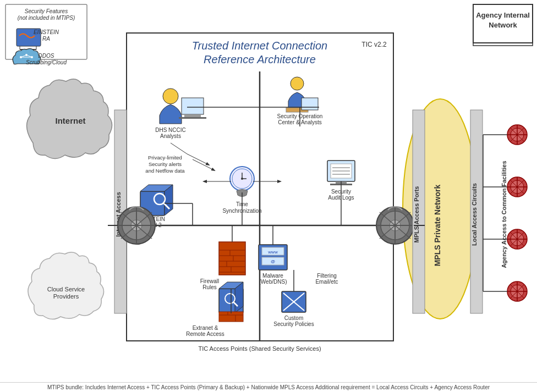  Describe the element at coordinates (260, 59) in the screenshot. I see `diagram-title-line2: Reference Architecture` at that location.